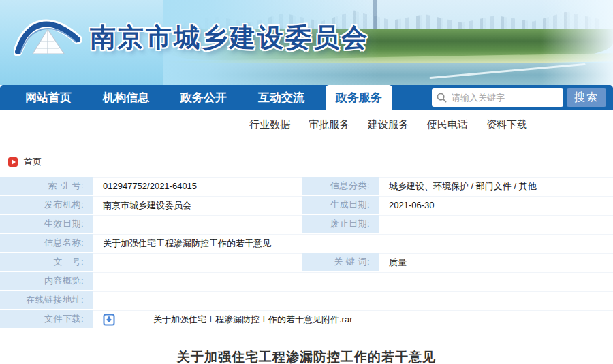 This screenshot has height=364, width=613. What do you see at coordinates (46, 224) in the screenshot?
I see `effective-date-label: 生效日期:` at bounding box center [46, 224].